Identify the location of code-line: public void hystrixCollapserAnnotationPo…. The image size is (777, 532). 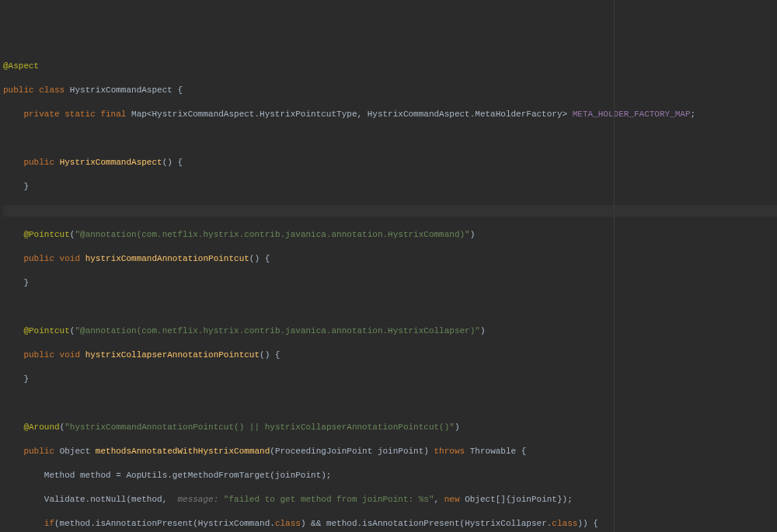
(390, 356).